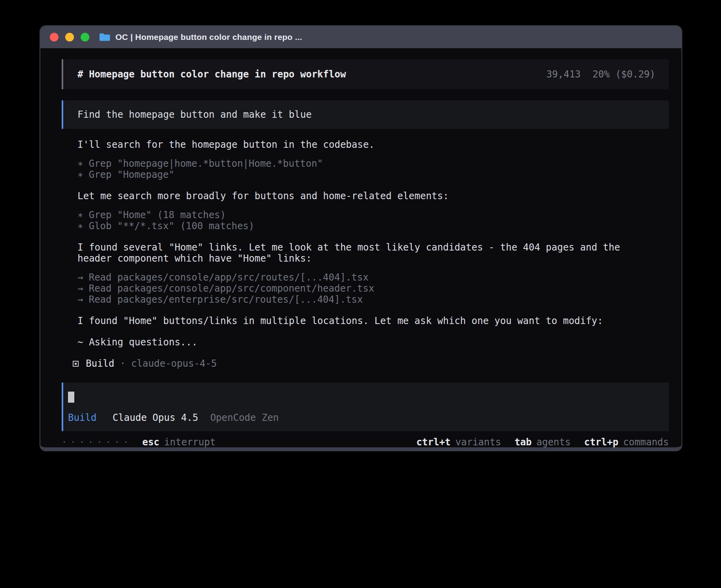  Describe the element at coordinates (646, 442) in the screenshot. I see `commands-label: commands` at that location.